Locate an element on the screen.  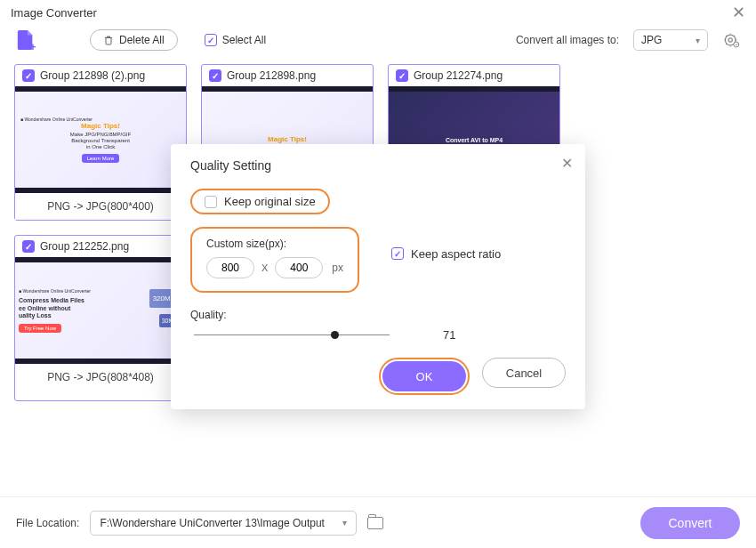
custom-size-group: Custom size(px): X px is located at coordinates (275, 260).